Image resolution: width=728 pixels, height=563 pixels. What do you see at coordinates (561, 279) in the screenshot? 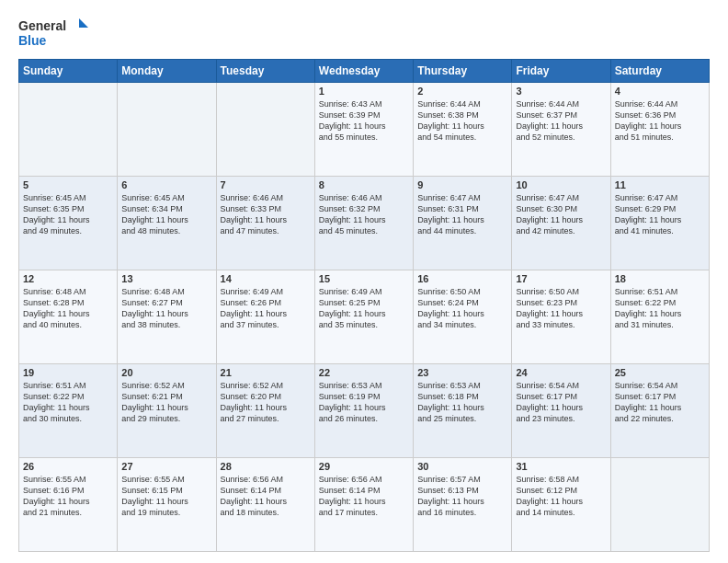
I see `day-number: 17` at bounding box center [561, 279].